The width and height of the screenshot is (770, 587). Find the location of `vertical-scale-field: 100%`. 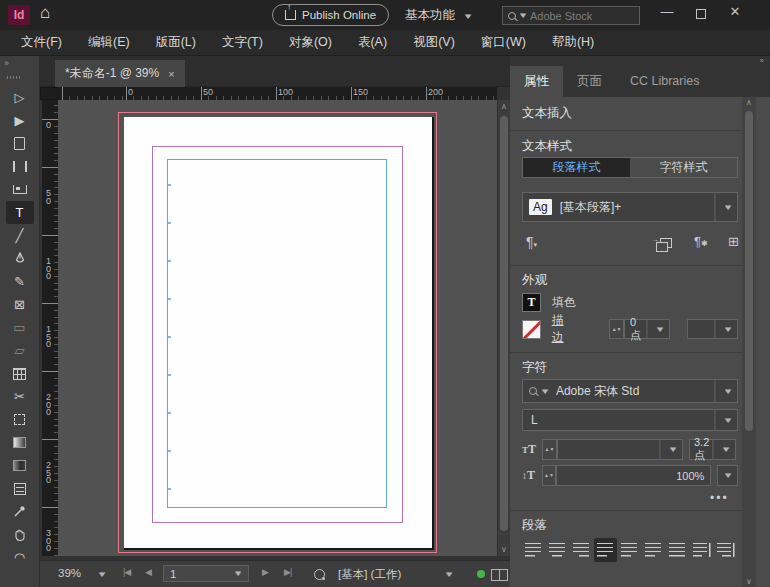

vertical-scale-field: 100% is located at coordinates (634, 476).